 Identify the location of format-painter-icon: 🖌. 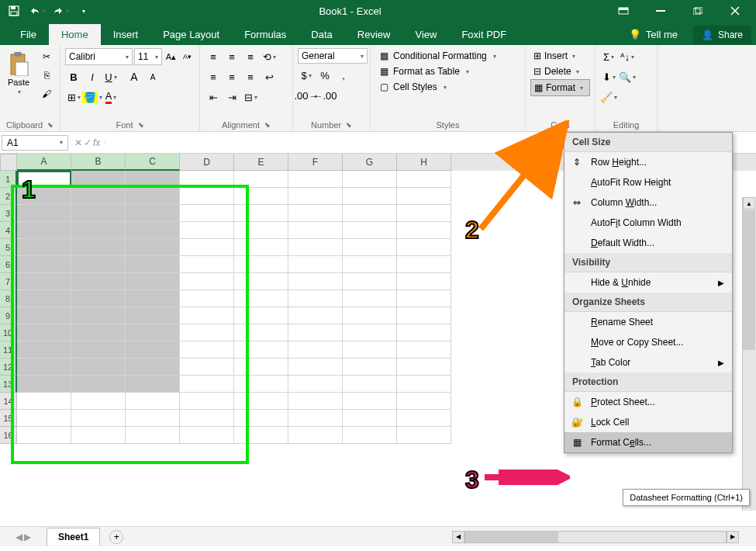
(47, 94).